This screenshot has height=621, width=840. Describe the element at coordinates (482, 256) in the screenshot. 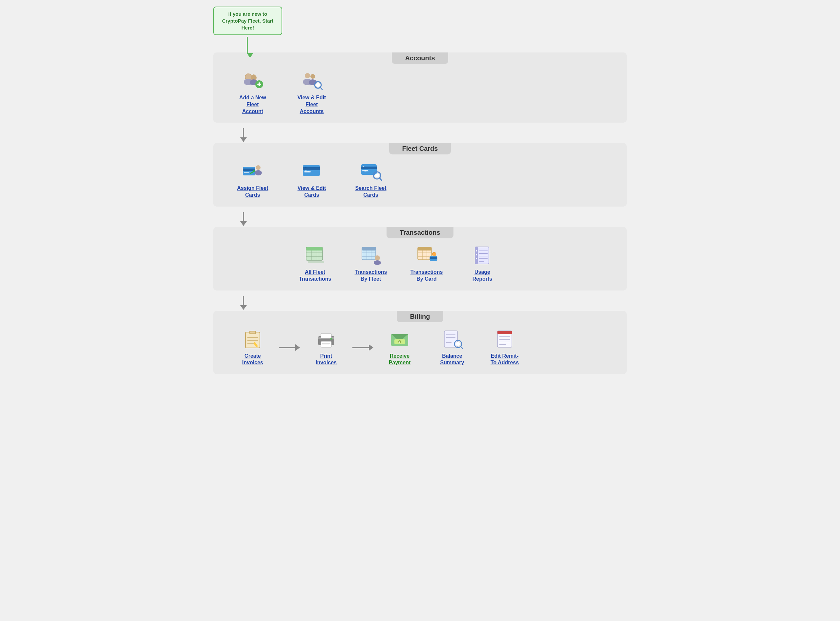

I see `usage-reports-icon` at that location.